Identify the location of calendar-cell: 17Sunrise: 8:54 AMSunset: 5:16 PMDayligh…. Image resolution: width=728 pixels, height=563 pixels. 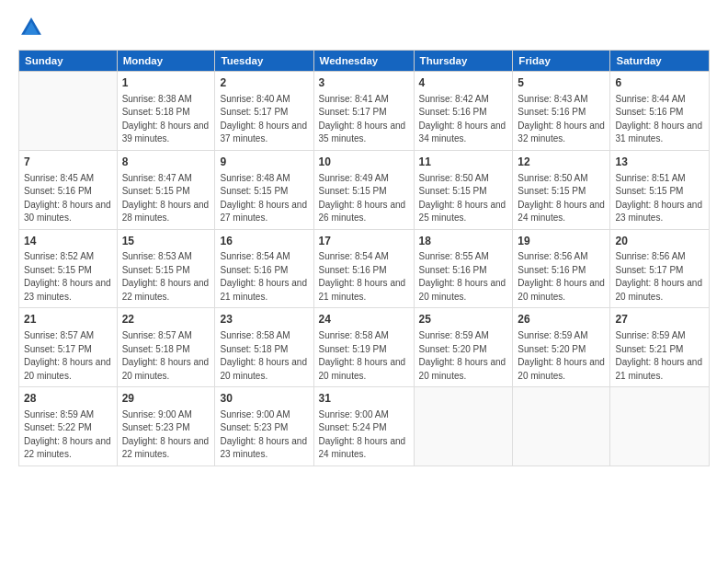
(364, 269).